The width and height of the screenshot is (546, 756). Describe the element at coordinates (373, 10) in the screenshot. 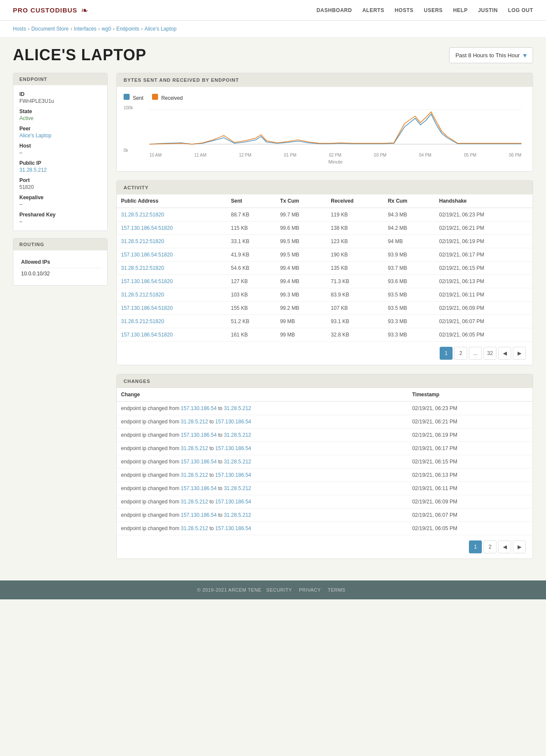

I see `nav-link-alerts: ALERTS` at that location.